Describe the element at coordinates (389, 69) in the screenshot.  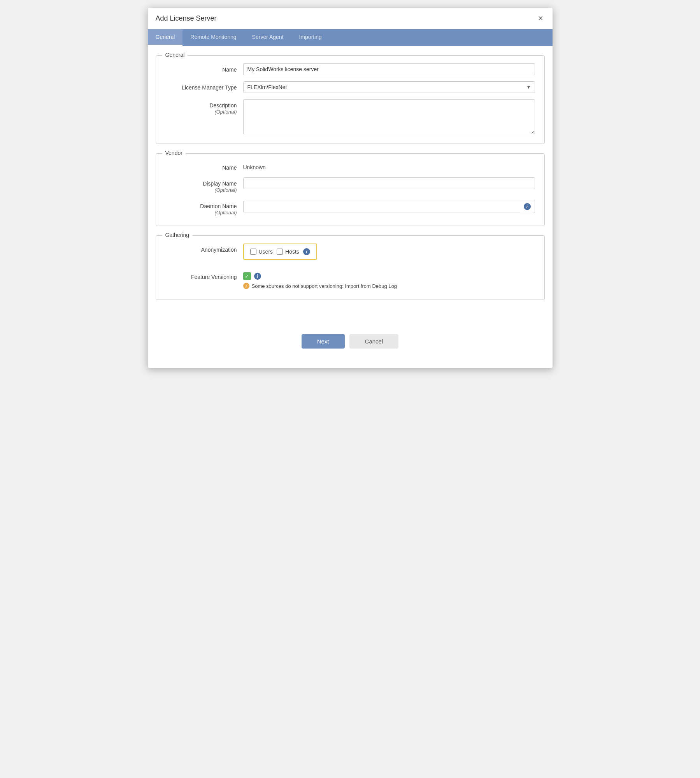
I see `name-input` at that location.